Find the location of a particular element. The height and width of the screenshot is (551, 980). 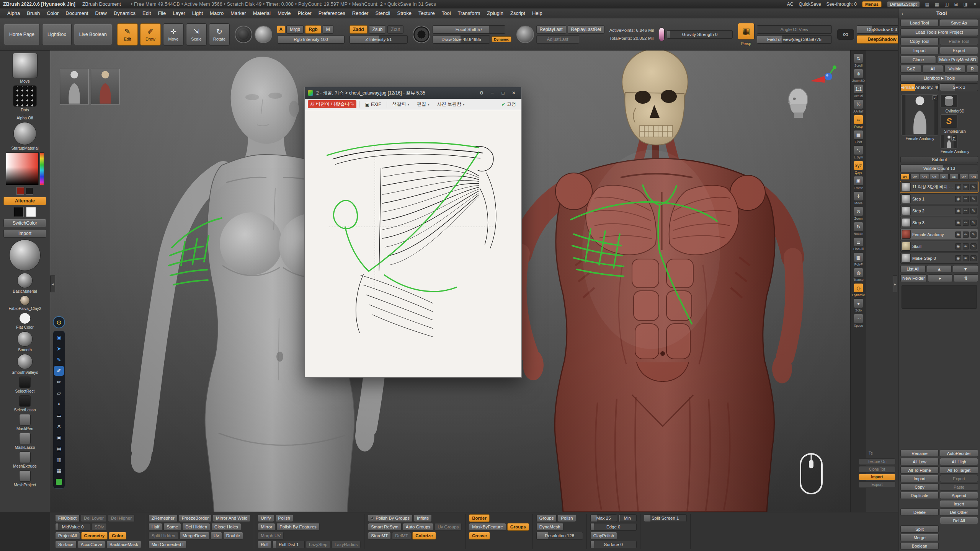

close-icon: ✕ is located at coordinates (514, 93).